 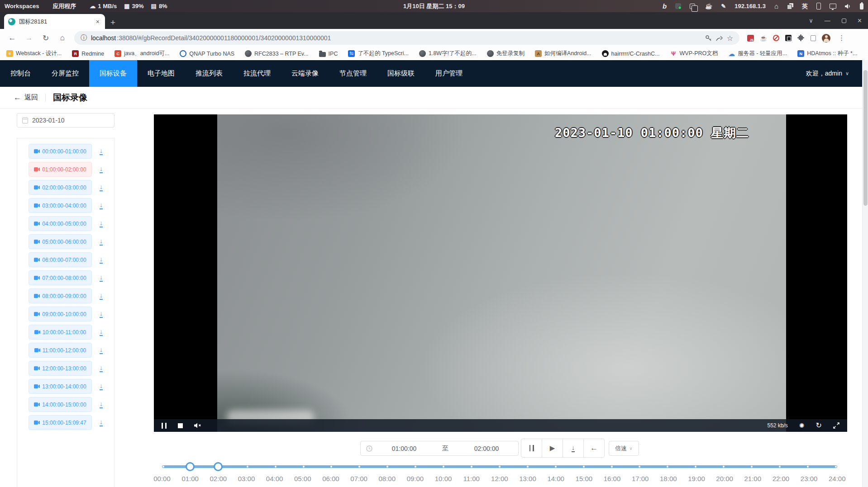 I want to click on segment-button: 12:00:00-13:00:00, so click(x=60, y=368).